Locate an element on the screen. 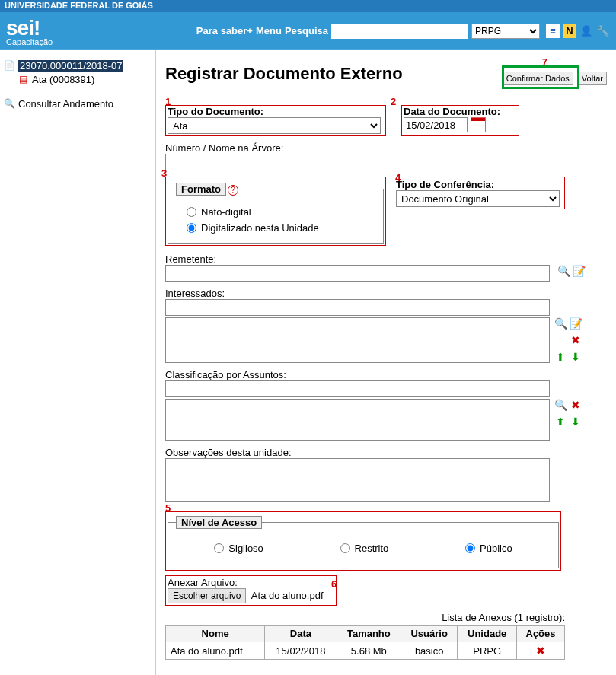 The width and height of the screenshot is (616, 675). anexar-group: Anexar Arquivo: Escolher arquivo Ata do … is located at coordinates (251, 591).